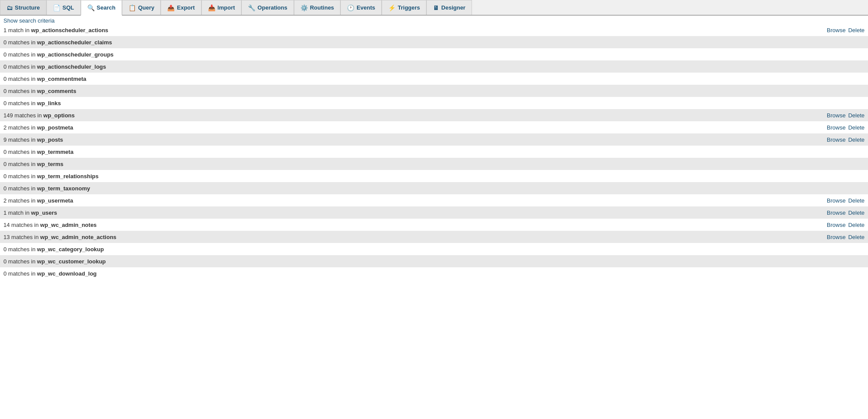  Describe the element at coordinates (434, 213) in the screenshot. I see `table-row: 1 match in wp_usersBrowseDelete` at that location.